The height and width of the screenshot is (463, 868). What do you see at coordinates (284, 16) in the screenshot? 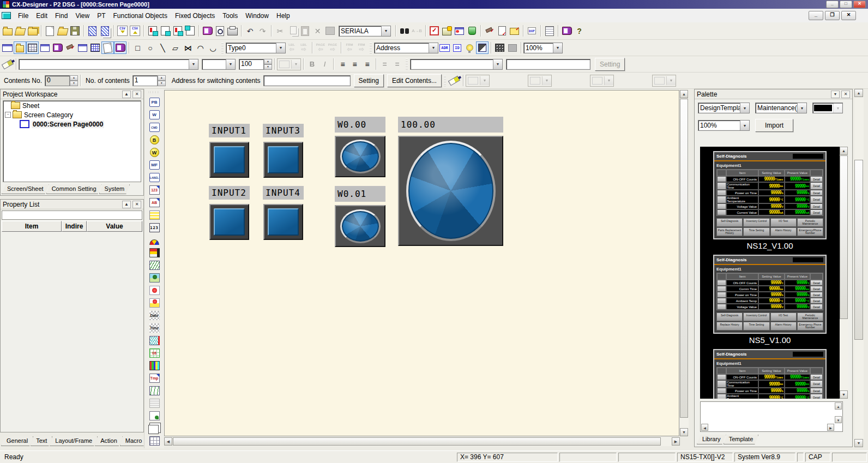
I see `menu-item: Help` at bounding box center [284, 16].